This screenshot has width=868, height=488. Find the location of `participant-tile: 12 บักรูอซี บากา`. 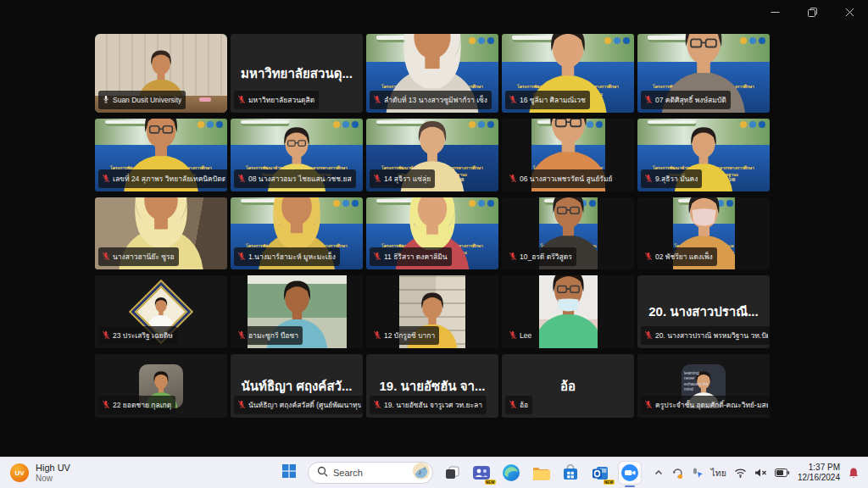

participant-tile: 12 บักรูอซี บากา is located at coordinates (432, 312).